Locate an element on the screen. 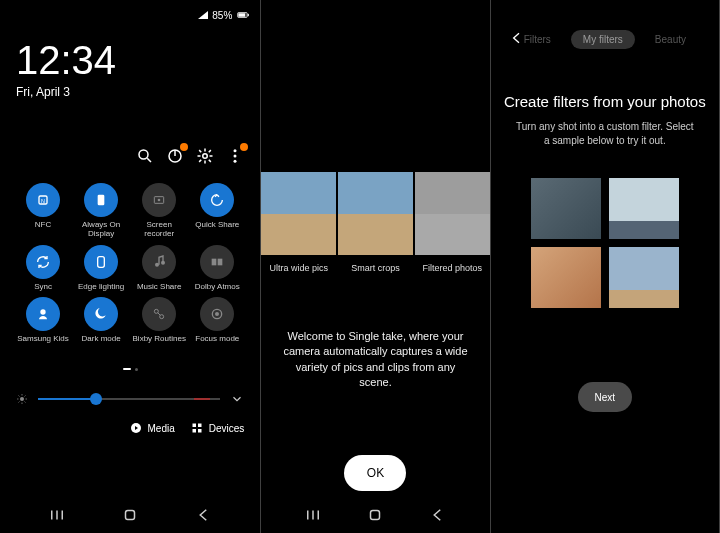  music-share-toggle is located at coordinates (159, 262).